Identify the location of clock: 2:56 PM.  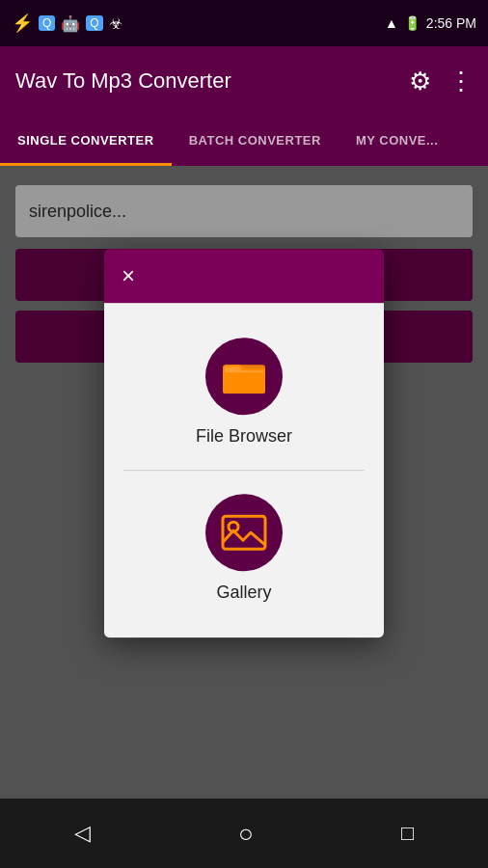
(451, 23).